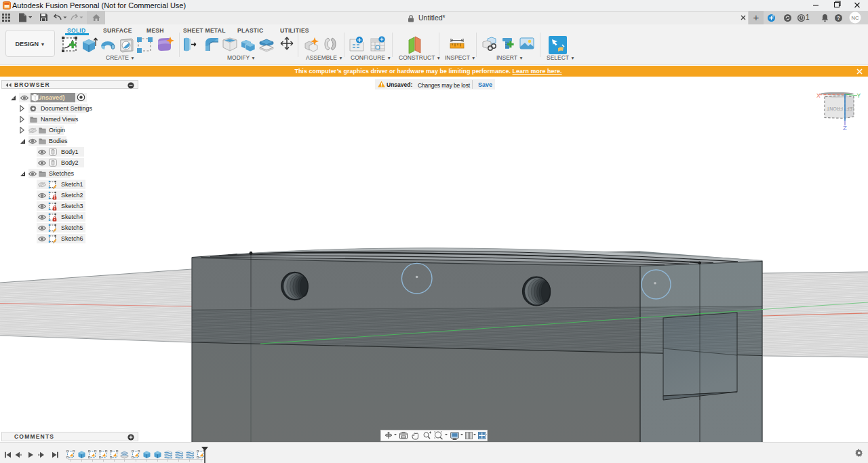 The width and height of the screenshot is (868, 463). What do you see at coordinates (834, 108) in the screenshot?
I see `svg-text: FRONT` at bounding box center [834, 108].